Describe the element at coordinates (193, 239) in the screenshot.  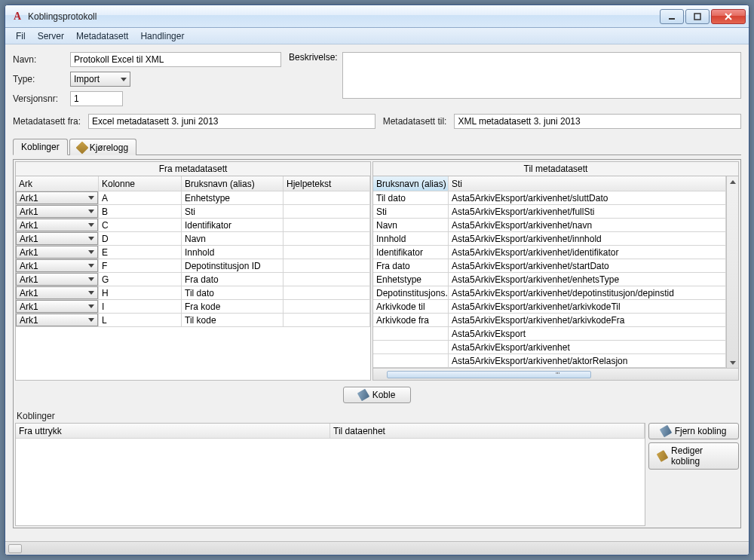
I see `table-row: Ark1DNavn` at that location.